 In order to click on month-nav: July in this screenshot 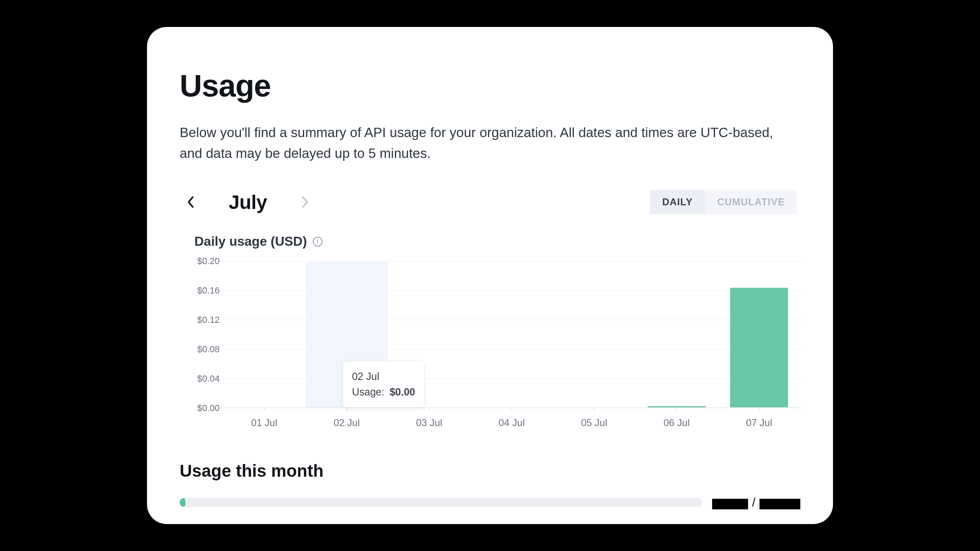, I will do `click(248, 202)`.